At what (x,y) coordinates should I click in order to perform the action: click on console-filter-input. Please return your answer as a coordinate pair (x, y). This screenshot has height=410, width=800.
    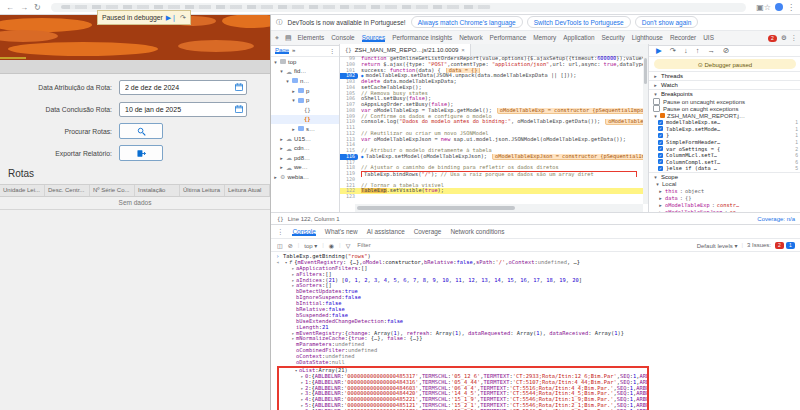
    Looking at the image, I should click on (387, 245).